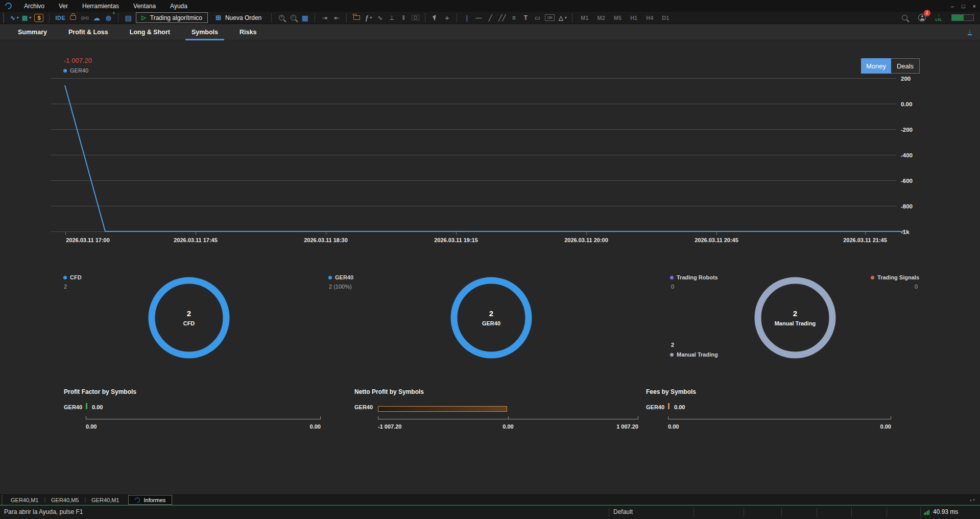  What do you see at coordinates (205, 32) in the screenshot?
I see `tab-symbols: Symbols` at bounding box center [205, 32].